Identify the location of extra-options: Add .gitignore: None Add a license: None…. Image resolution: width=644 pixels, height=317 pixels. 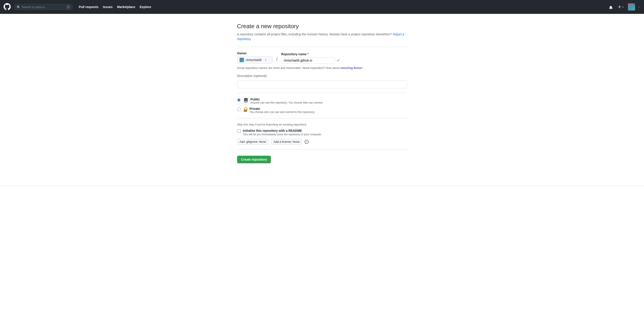
(322, 142).